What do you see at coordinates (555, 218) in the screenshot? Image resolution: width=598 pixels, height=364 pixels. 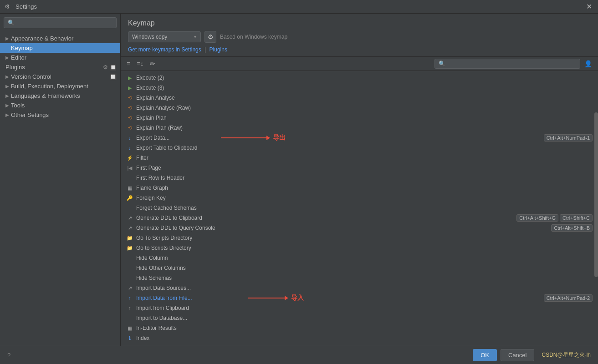 I see `shortcut-group: Ctrl+Alt+Shift+G Ctrl+Shift+C` at bounding box center [555, 218].